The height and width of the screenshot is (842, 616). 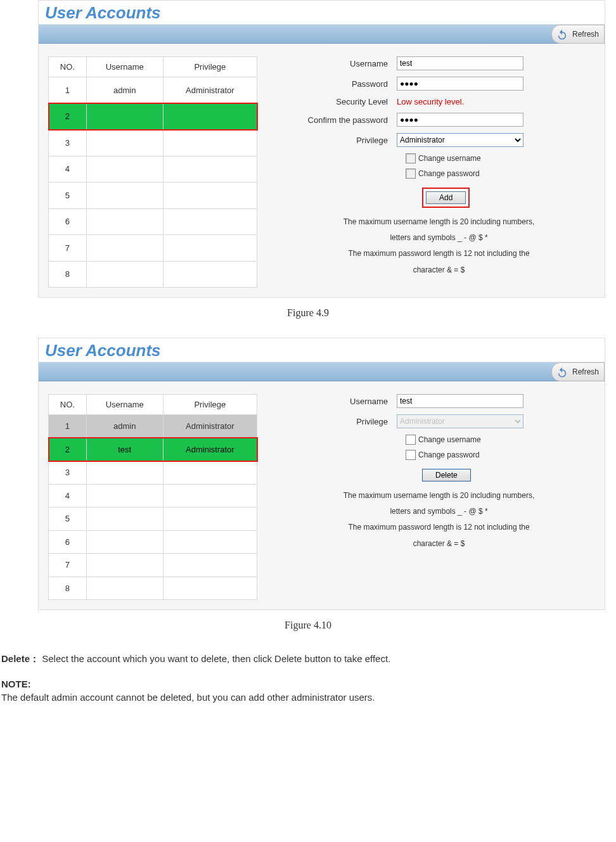 What do you see at coordinates (446, 198) in the screenshot?
I see `add-button: Add` at bounding box center [446, 198].